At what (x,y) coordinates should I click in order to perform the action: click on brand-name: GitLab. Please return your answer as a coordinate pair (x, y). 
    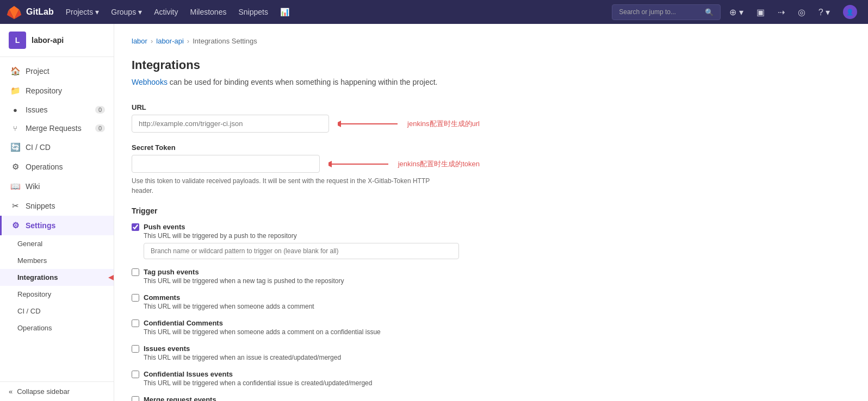
    Looking at the image, I should click on (40, 12).